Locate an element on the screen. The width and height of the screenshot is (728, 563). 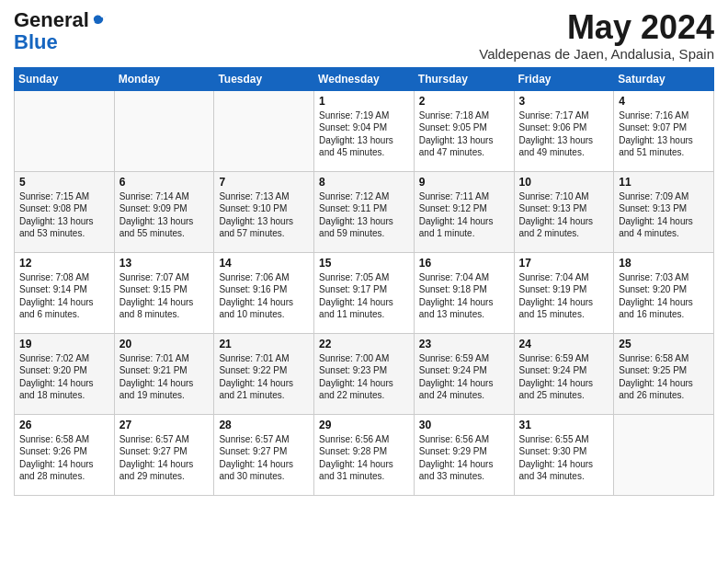
month-title: May 2024 is located at coordinates (597, 28).